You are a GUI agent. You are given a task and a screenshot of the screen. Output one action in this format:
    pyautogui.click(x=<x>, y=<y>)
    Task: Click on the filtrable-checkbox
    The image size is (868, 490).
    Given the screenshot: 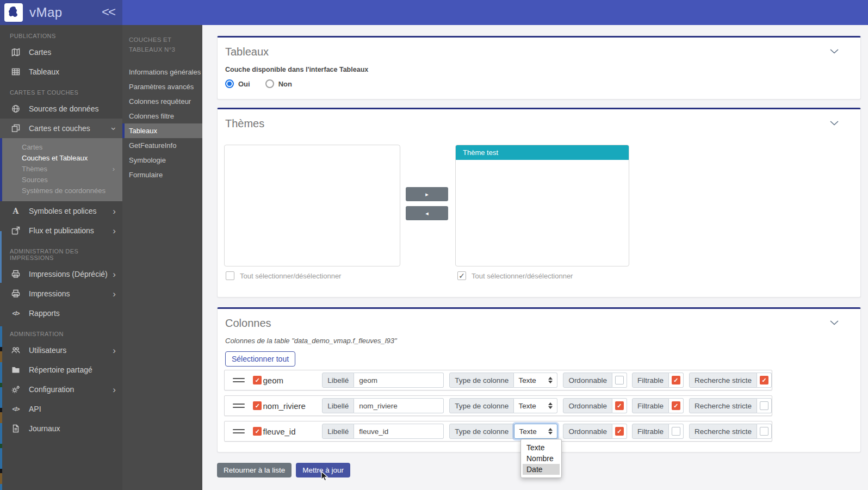 What is the action you would take?
    pyautogui.click(x=676, y=431)
    